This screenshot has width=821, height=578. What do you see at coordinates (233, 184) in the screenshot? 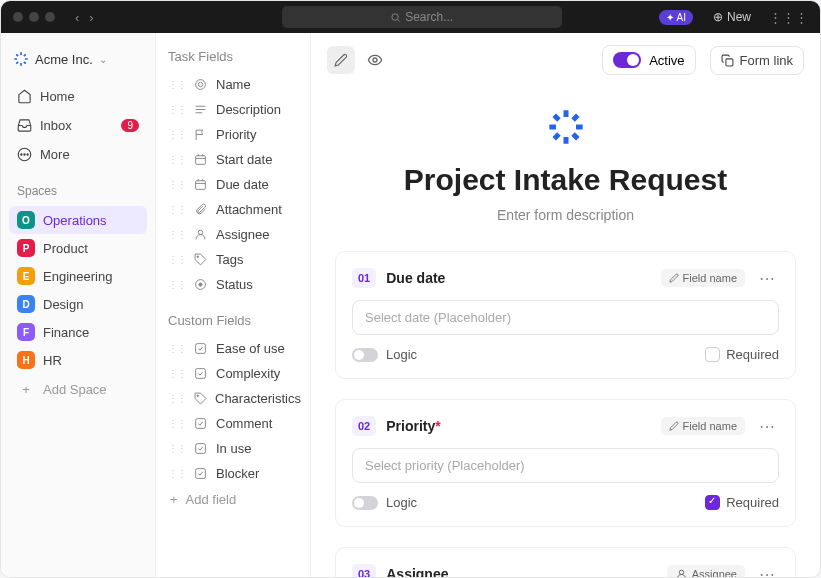
I see `field-item-due-date: ⋮⋮Due date` at bounding box center [233, 184].